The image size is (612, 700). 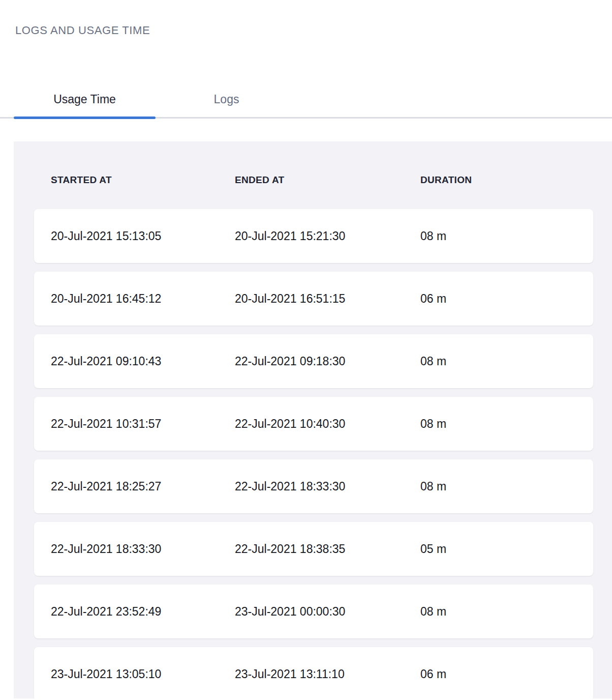 I want to click on cell-ended-at: 22-Jul-2021 10:40:30, so click(x=327, y=424).